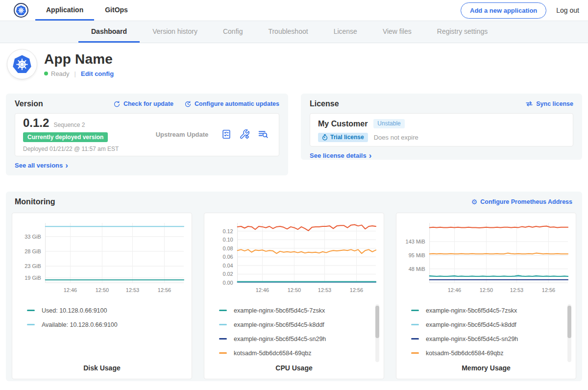 This screenshot has width=588, height=390. I want to click on svg-text: 48 MiB, so click(417, 269).